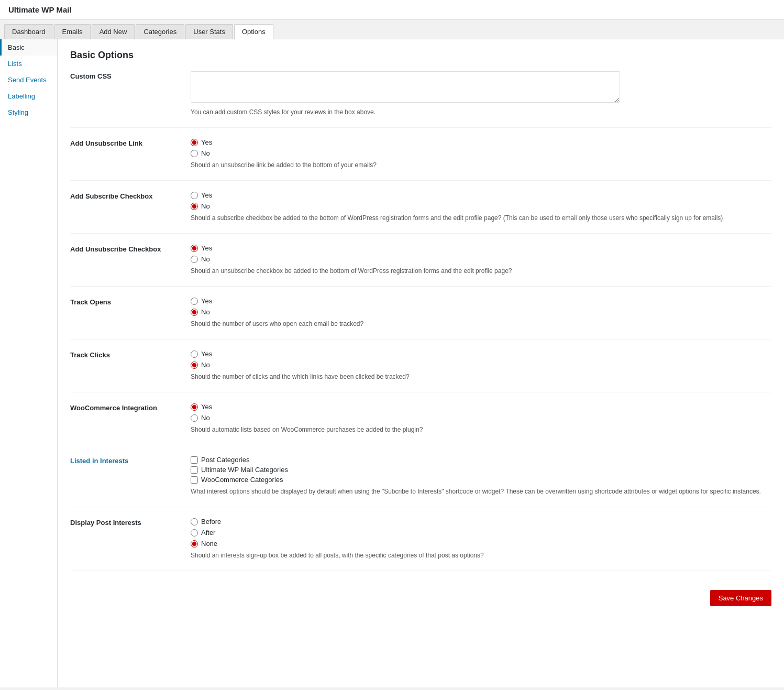  What do you see at coordinates (481, 301) in the screenshot?
I see `radio-item-track-opens-yes: Yes` at bounding box center [481, 301].